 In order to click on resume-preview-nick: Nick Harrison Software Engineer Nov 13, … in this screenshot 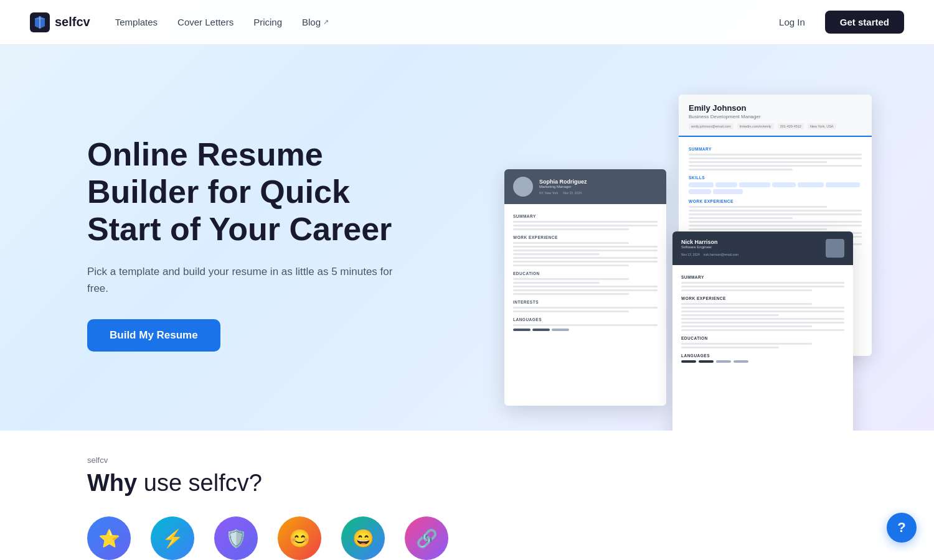, I will do `click(763, 331)`.